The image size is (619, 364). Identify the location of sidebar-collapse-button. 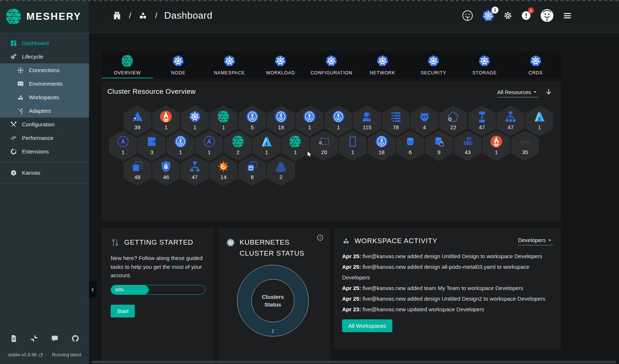
(93, 289).